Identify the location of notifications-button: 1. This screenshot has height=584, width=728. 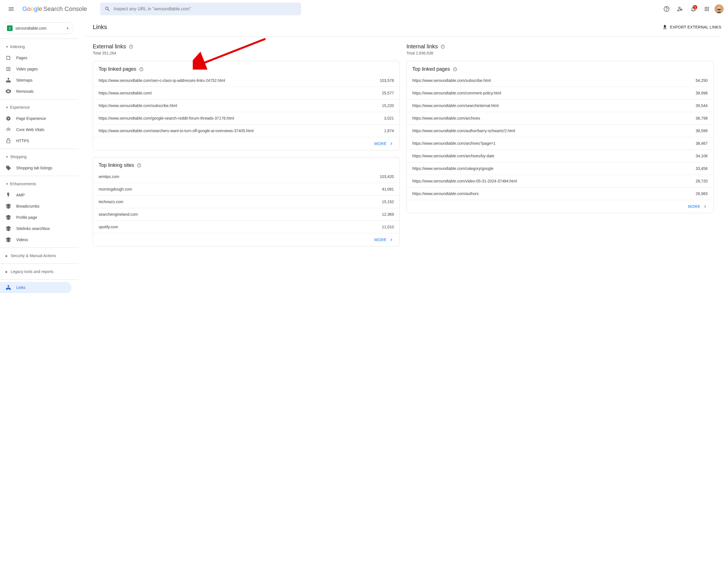
(694, 9).